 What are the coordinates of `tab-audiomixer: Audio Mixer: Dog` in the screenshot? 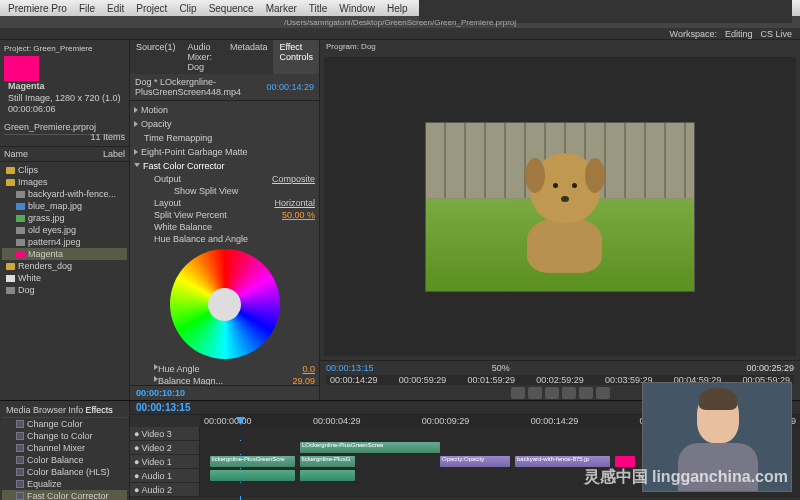 It's located at (203, 57).